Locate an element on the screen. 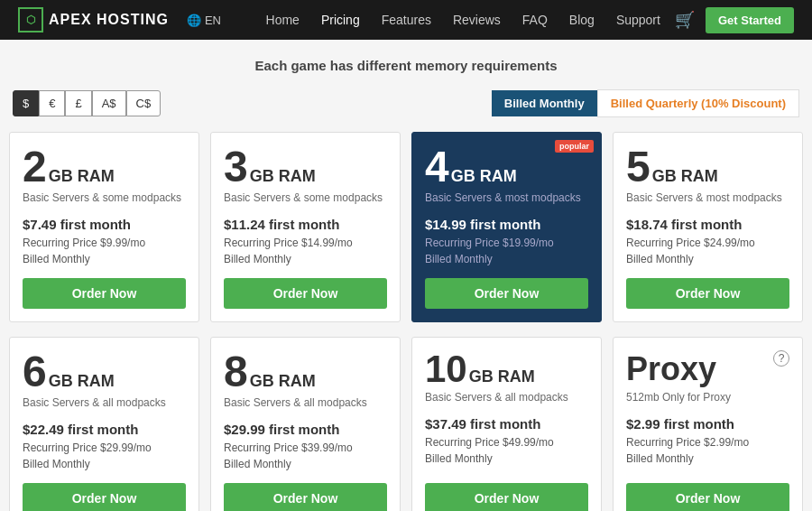  plan-header: 6 GB RAM is located at coordinates (105, 372).